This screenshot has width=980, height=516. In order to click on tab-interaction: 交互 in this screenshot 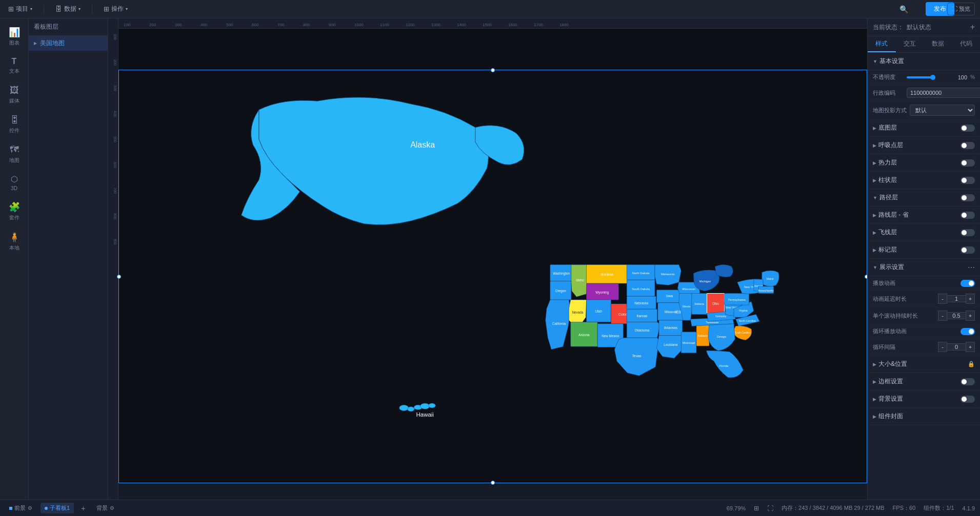, I will do `click(910, 44)`.